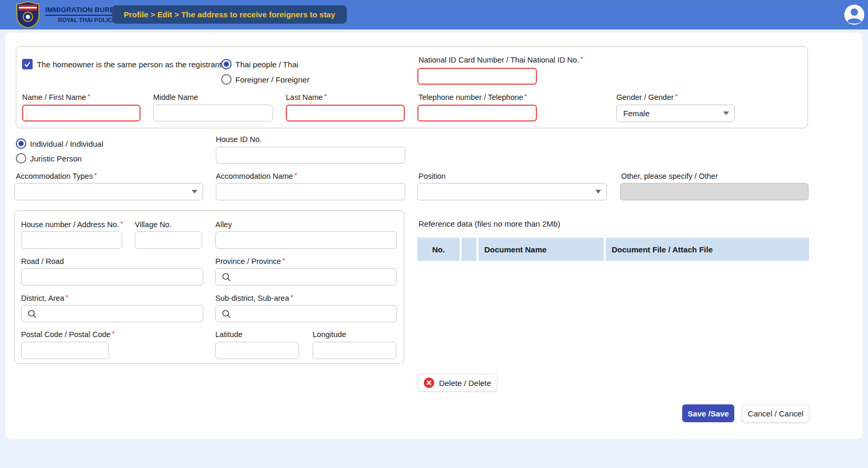 The image size is (868, 468). What do you see at coordinates (131, 64) in the screenshot?
I see `homeowner-checkbox-label: The homeowner is the same person as the …` at bounding box center [131, 64].